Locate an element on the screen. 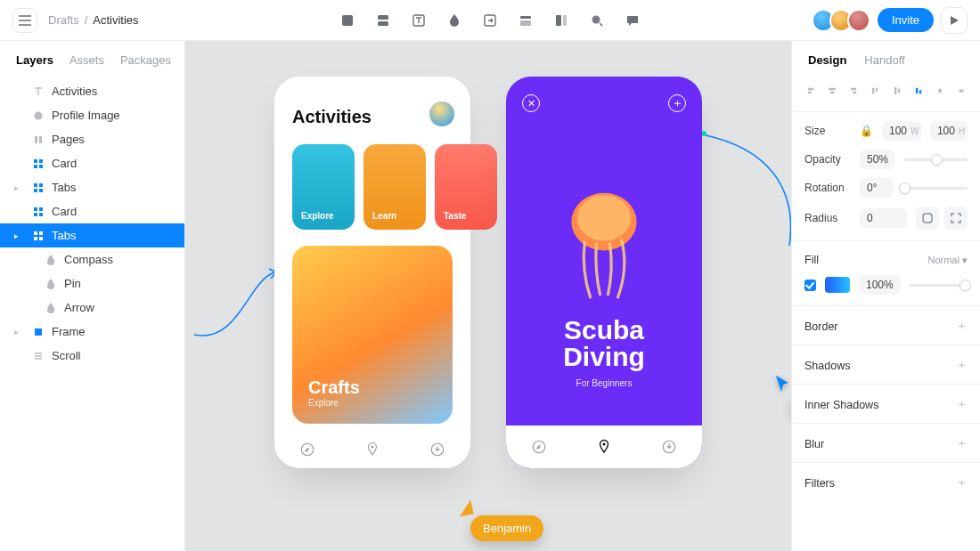 This screenshot has height=551, width=980. grid-icon is located at coordinates (38, 236).